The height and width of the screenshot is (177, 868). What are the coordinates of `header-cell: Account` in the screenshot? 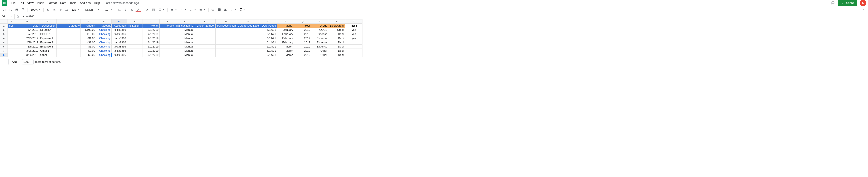 It's located at (104, 26).